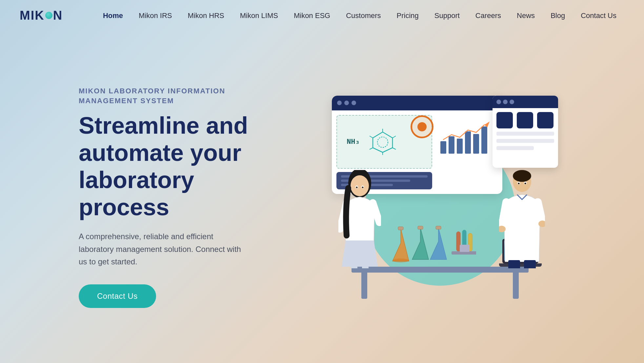 Image resolution: width=644 pixels, height=363 pixels. I want to click on lab-table-leg-right, so click(516, 284).